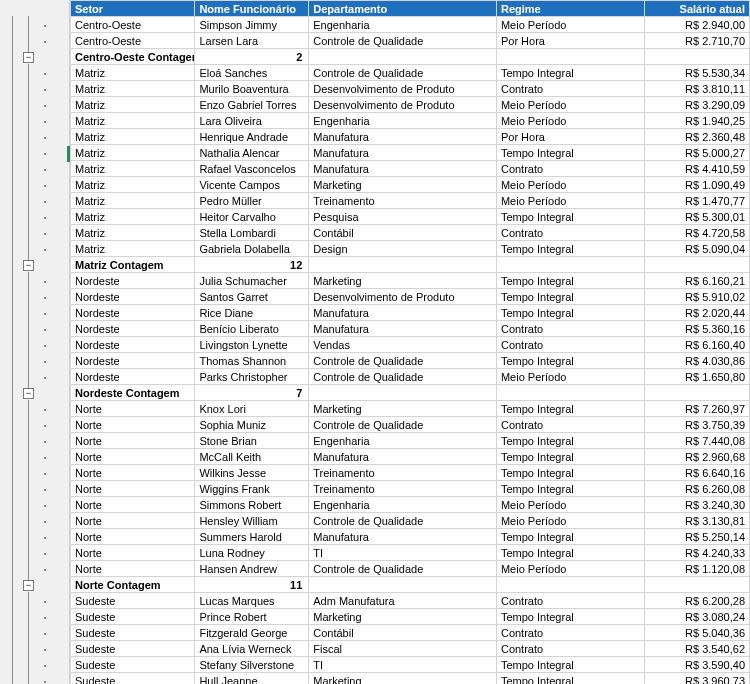 Image resolution: width=750 pixels, height=684 pixels. I want to click on cell-nome: Henrique Andrade, so click(252, 137).